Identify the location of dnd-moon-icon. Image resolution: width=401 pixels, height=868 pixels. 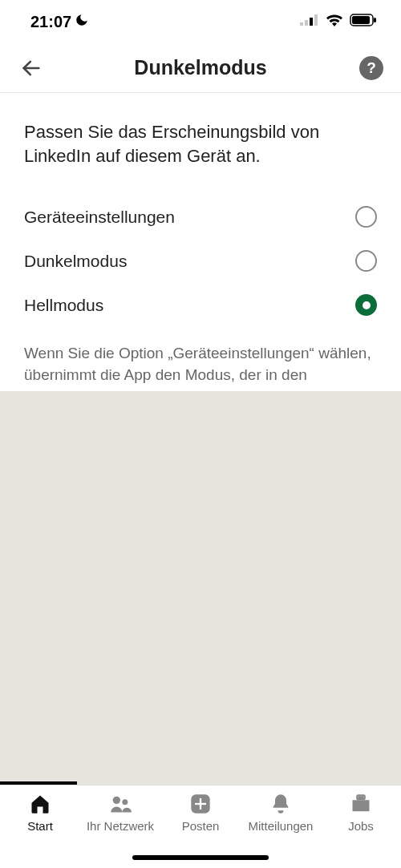
(82, 22).